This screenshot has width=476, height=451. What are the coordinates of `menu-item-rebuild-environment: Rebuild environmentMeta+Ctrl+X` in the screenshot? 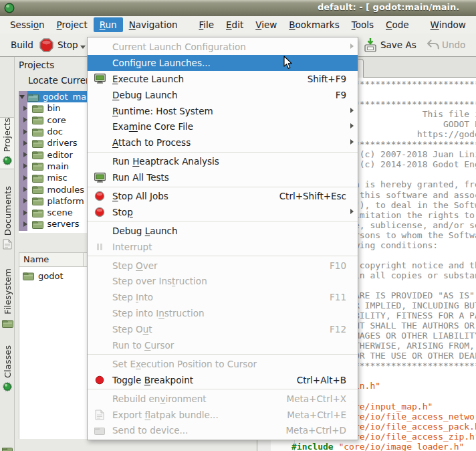 It's located at (223, 399).